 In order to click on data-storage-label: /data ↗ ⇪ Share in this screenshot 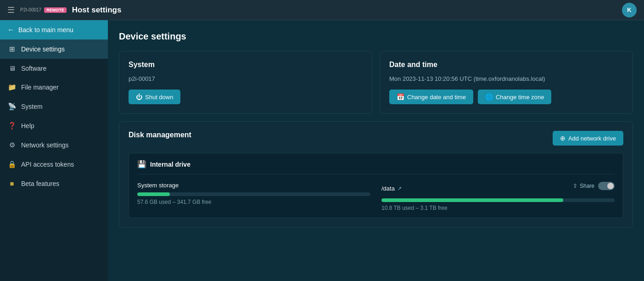, I will do `click(498, 188)`.